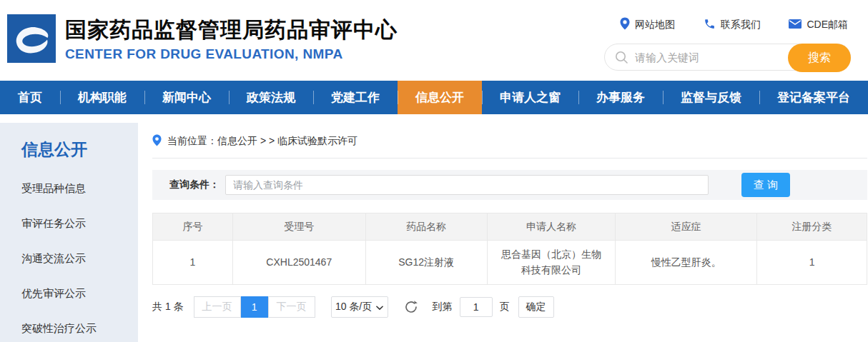 Image resolution: width=868 pixels, height=342 pixels. I want to click on sidebar: 信息公开 受理品种信息 审评任务公示 沟通交流公示 优先审评公示 突破性治疗公示, so click(69, 233).